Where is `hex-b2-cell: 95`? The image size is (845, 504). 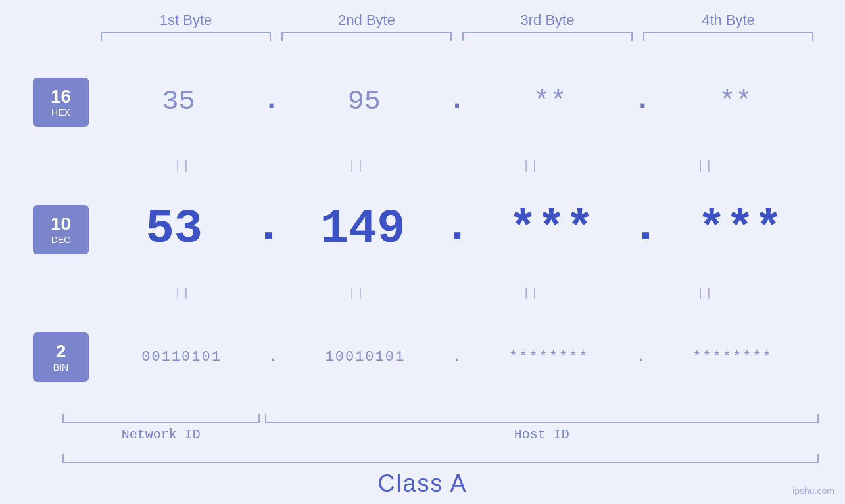 hex-b2-cell: 95 is located at coordinates (364, 102).